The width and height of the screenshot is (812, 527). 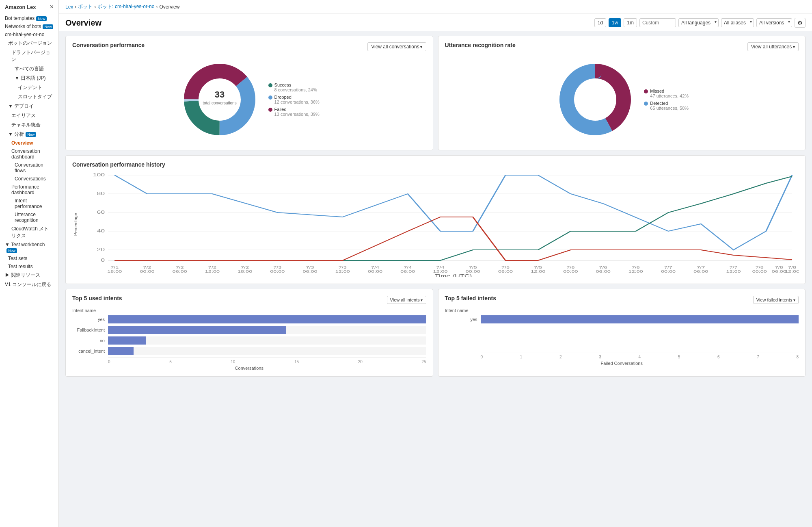 What do you see at coordinates (698, 23) in the screenshot?
I see `language-select-wrapper: All languages` at bounding box center [698, 23].